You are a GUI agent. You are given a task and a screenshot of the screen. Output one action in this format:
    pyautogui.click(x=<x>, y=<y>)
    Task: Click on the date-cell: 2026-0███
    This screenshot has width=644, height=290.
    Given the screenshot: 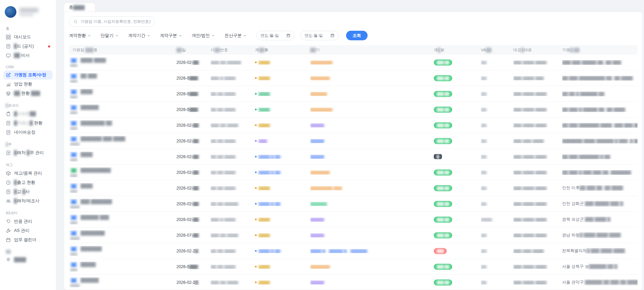 What is the action you would take?
    pyautogui.click(x=194, y=267)
    